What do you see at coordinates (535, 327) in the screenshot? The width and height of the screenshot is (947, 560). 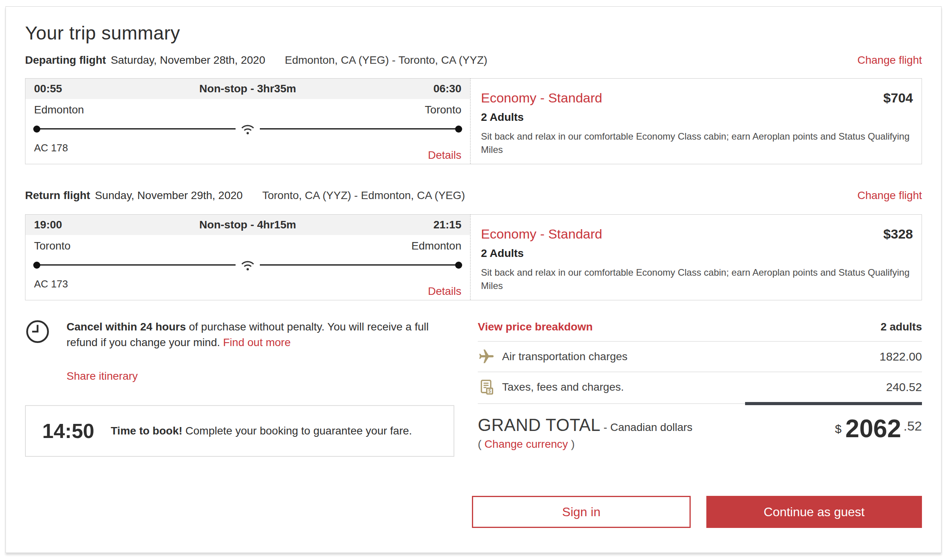 I see `view-price-breakdown-link: View price breakdown` at bounding box center [535, 327].